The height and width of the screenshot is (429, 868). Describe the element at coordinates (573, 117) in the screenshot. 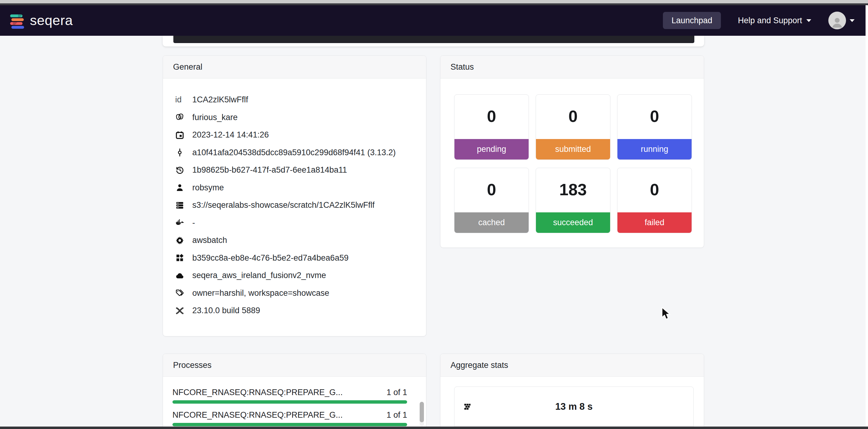

I see `submitted-count: 0` at that location.